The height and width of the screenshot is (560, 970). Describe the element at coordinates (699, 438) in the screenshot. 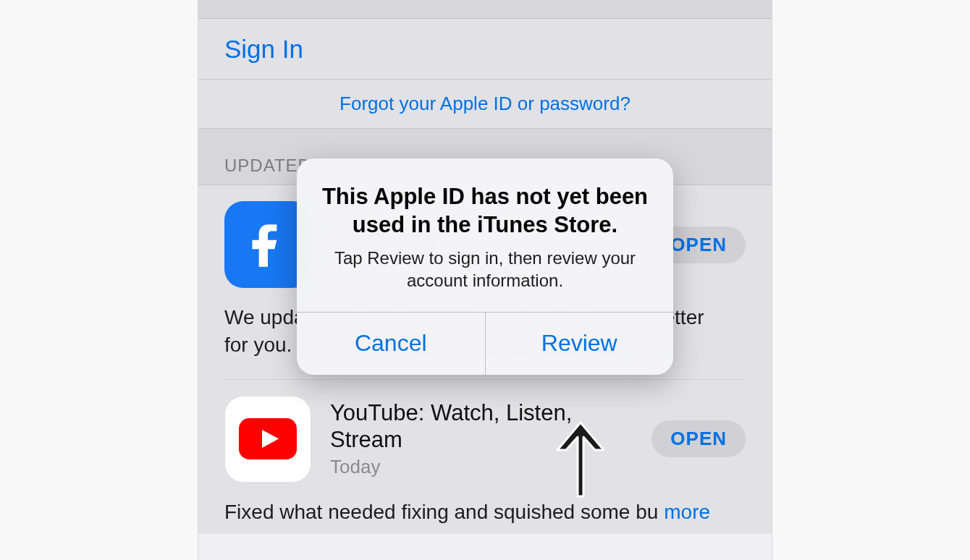

I see `open-button: OPEN` at that location.